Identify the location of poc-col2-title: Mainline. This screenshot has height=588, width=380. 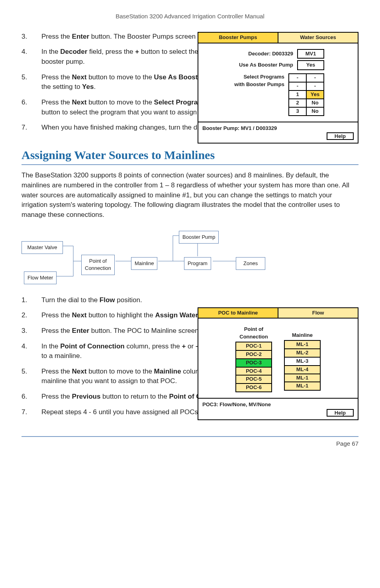
(302, 336).